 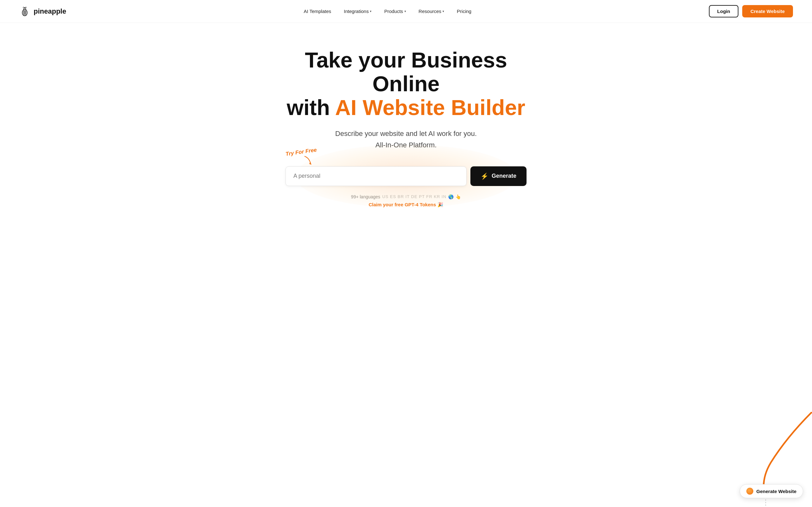 What do you see at coordinates (301, 152) in the screenshot?
I see `try-annotation-container: Try For Free` at bounding box center [301, 152].